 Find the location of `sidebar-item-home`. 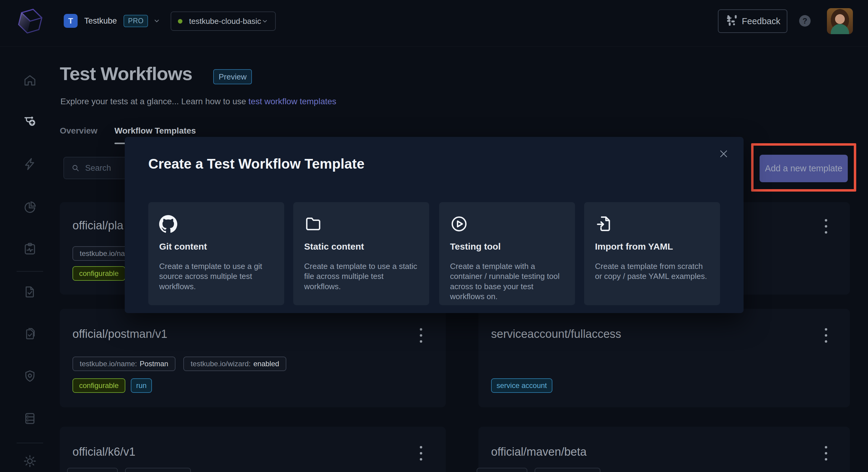

sidebar-item-home is located at coordinates (30, 80).